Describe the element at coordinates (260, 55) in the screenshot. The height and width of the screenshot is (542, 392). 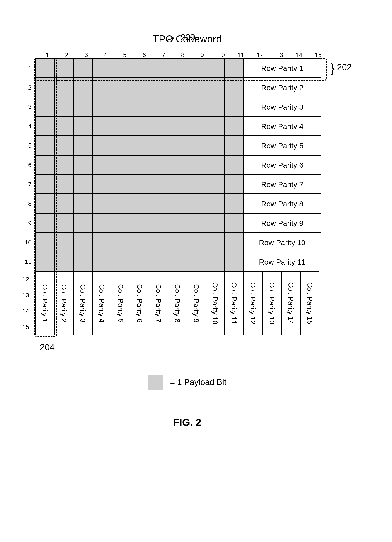
I see `col-header: 12` at that location.